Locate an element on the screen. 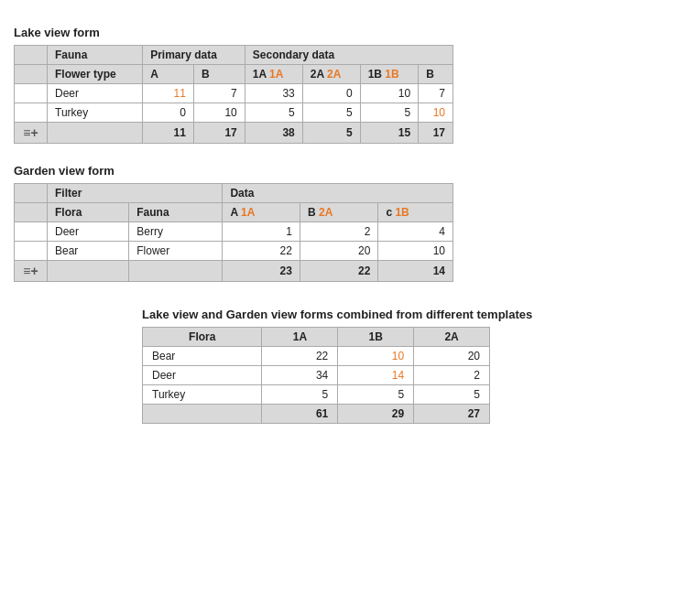 Image resolution: width=687 pixels, height=616 pixels. lake-view-title: Lake view form is located at coordinates (344, 33).